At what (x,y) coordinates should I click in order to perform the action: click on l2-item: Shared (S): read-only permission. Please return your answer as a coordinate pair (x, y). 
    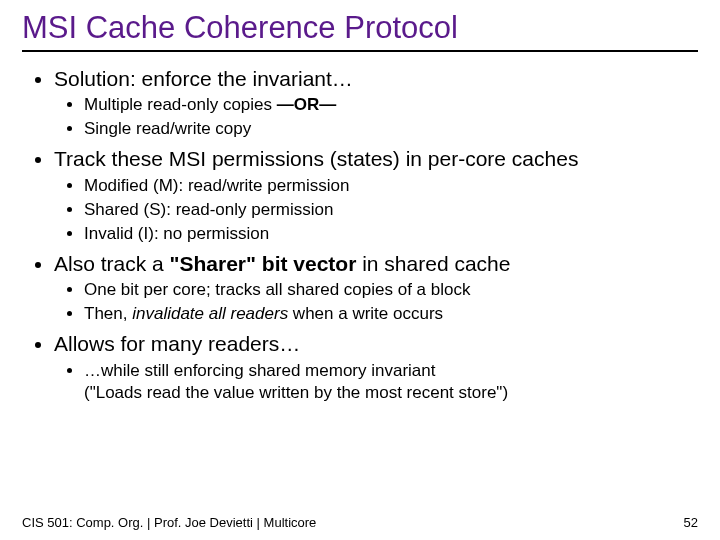
    Looking at the image, I should click on (391, 210).